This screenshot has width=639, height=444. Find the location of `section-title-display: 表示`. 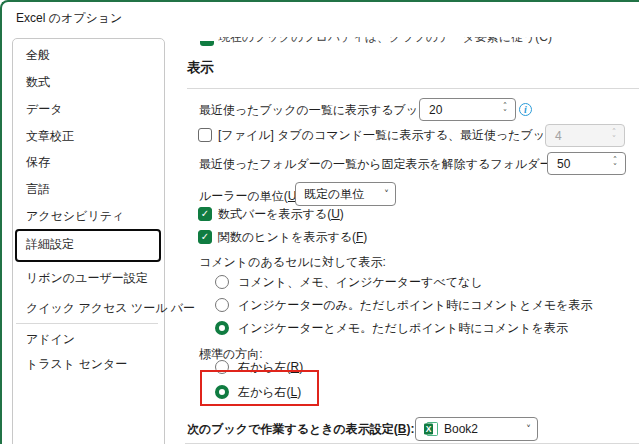

section-title-display: 表示 is located at coordinates (200, 68).